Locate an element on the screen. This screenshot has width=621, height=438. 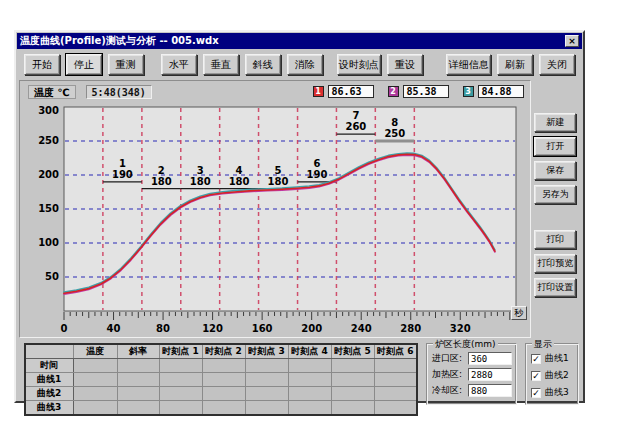
set-timepoints-button: 设时刻点 is located at coordinates (360, 64).